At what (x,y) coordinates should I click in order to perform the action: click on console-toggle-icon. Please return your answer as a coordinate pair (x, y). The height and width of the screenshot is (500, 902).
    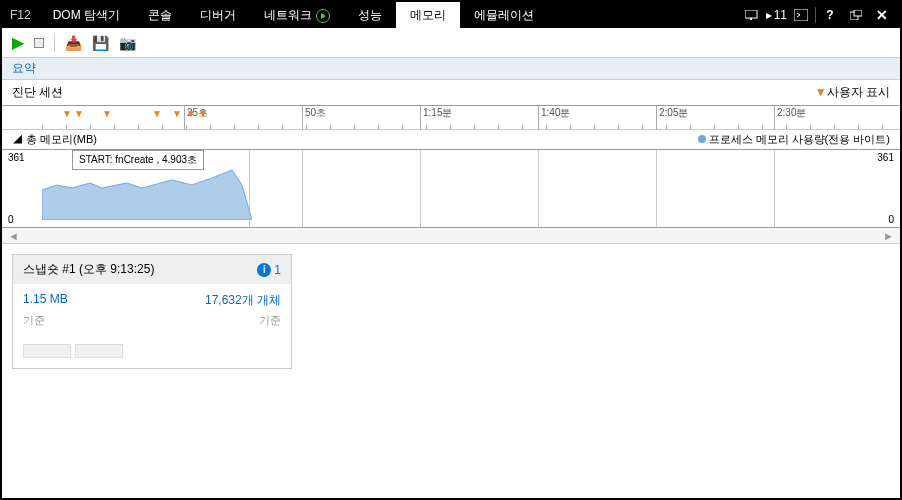
    Looking at the image, I should click on (801, 15).